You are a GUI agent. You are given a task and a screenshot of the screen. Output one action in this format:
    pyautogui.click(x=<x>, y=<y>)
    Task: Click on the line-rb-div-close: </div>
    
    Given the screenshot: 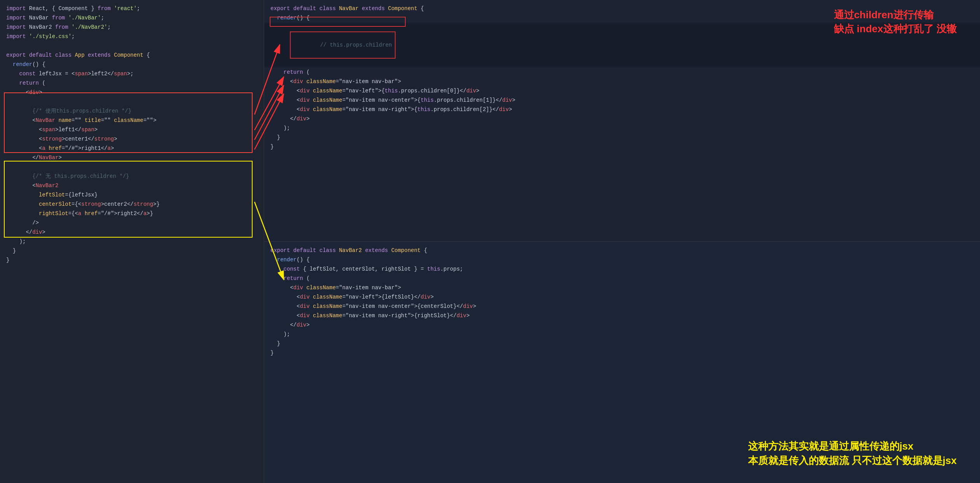 What is the action you would take?
    pyautogui.click(x=622, y=325)
    